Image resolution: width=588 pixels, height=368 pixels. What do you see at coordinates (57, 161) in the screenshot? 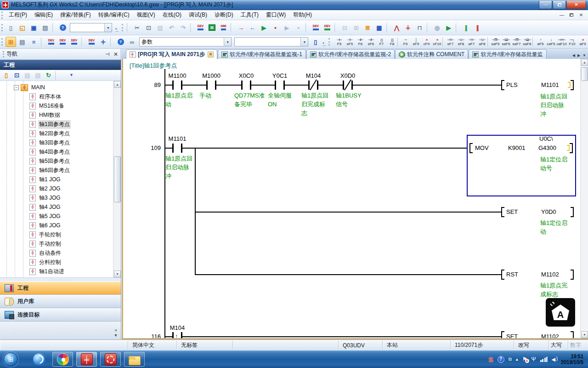
I see `tree-item: − 轴5回参考点` at bounding box center [57, 161].